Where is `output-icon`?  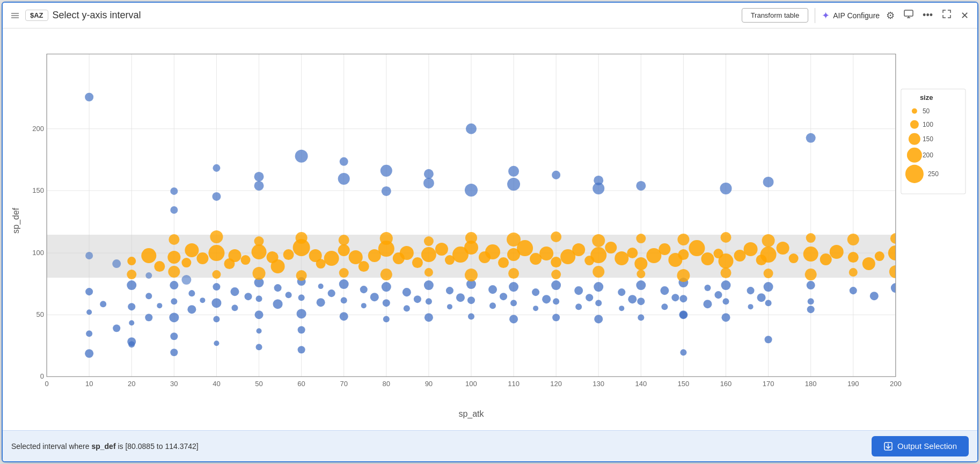
output-icon is located at coordinates (888, 446).